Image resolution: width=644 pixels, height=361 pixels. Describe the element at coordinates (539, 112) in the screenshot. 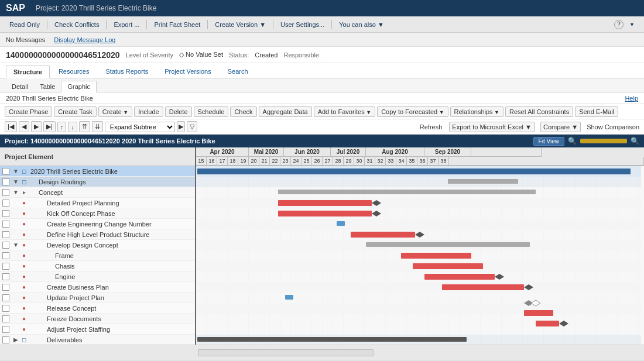

I see `reset-all-constraints-button: Reset All Constraints` at that location.